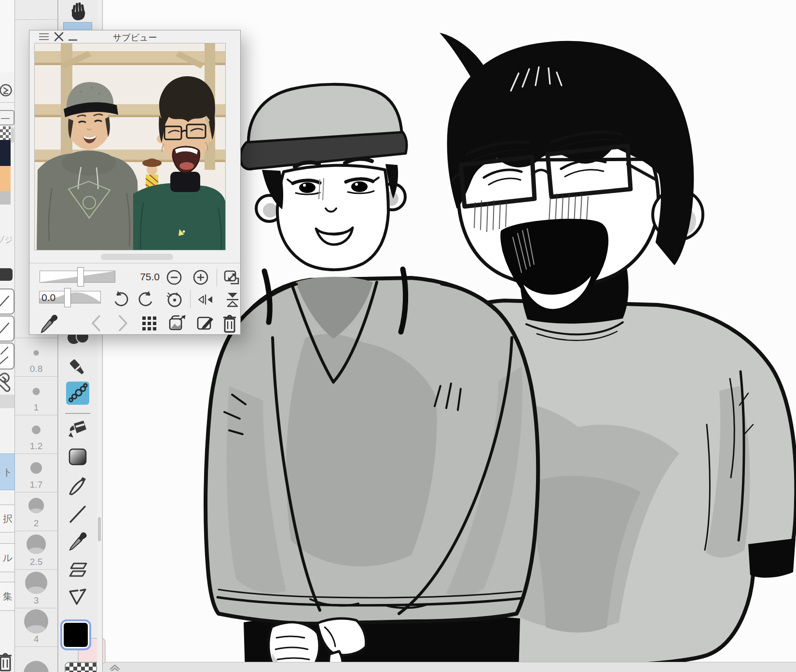 This screenshot has width=796, height=672. I want to click on brush-size-cell: 1, so click(36, 396).